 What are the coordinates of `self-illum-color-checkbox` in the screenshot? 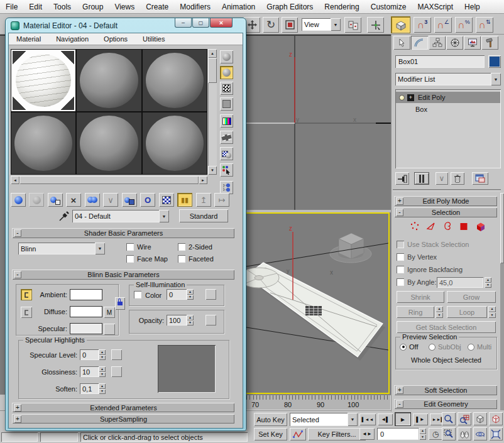 It's located at (138, 295).